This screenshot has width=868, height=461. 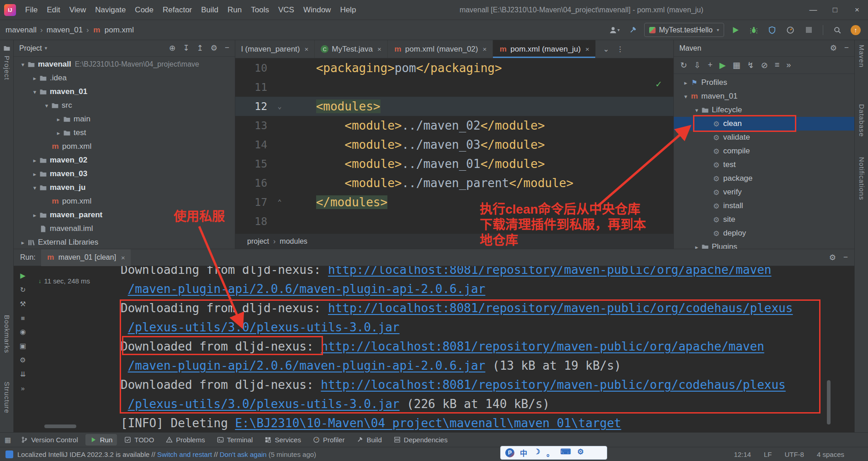 I want to click on tool-window-switcher-icon: ▦, so click(x=8, y=440).